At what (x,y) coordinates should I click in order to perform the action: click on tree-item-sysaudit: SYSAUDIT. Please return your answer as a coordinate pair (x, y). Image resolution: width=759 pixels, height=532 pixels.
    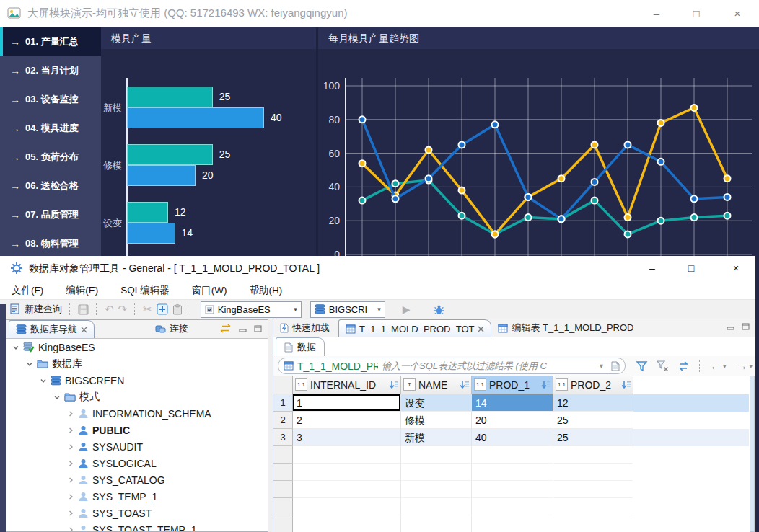
    Looking at the image, I should click on (137, 447).